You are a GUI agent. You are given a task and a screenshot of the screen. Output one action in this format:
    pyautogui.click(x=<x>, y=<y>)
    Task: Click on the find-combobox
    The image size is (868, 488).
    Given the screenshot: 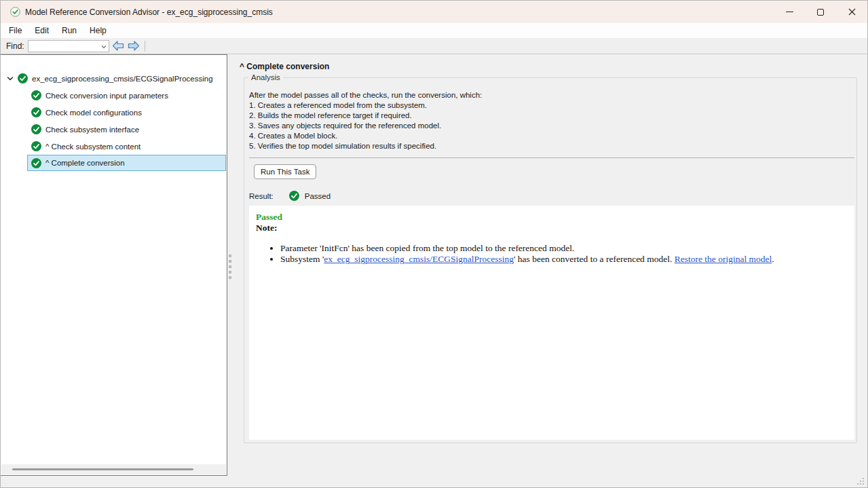 What is the action you would take?
    pyautogui.click(x=69, y=46)
    